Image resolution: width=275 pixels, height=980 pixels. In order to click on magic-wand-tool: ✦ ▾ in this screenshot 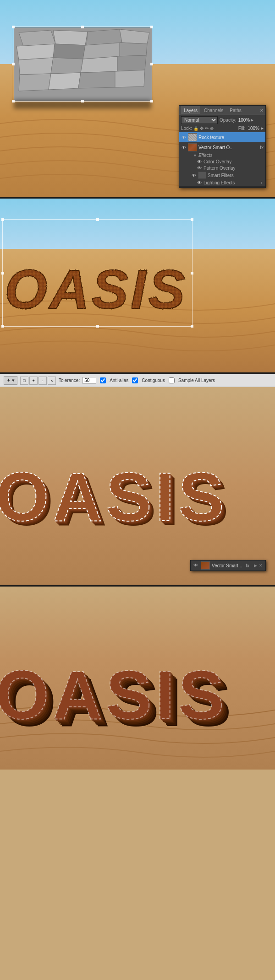, I will do `click(11, 381)`.